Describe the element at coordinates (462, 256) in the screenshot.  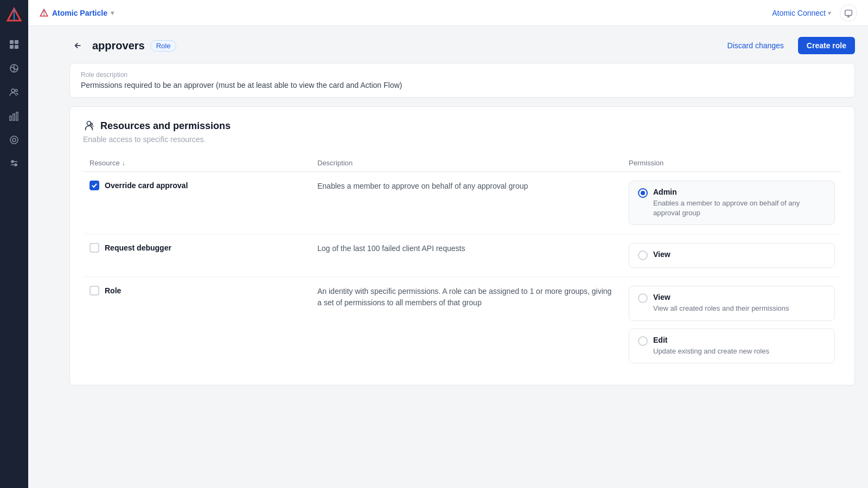
I see `table-row: Request debugger Log of the last 100 fai…` at that location.